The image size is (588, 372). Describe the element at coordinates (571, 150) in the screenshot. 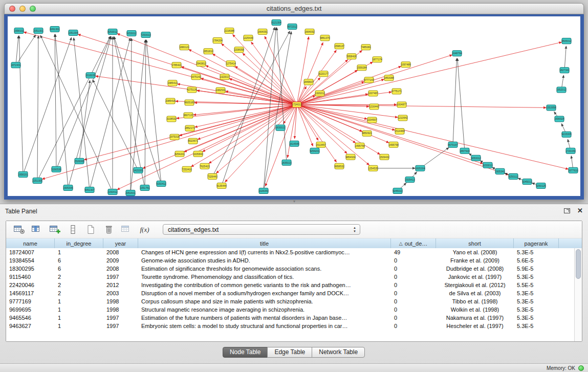

I see `graph-node: 1720154` at that location.